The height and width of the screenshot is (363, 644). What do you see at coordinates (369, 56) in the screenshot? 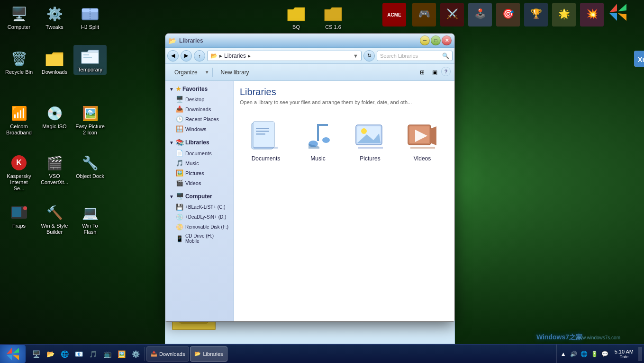
I see `refresh-button: ↻` at bounding box center [369, 56].